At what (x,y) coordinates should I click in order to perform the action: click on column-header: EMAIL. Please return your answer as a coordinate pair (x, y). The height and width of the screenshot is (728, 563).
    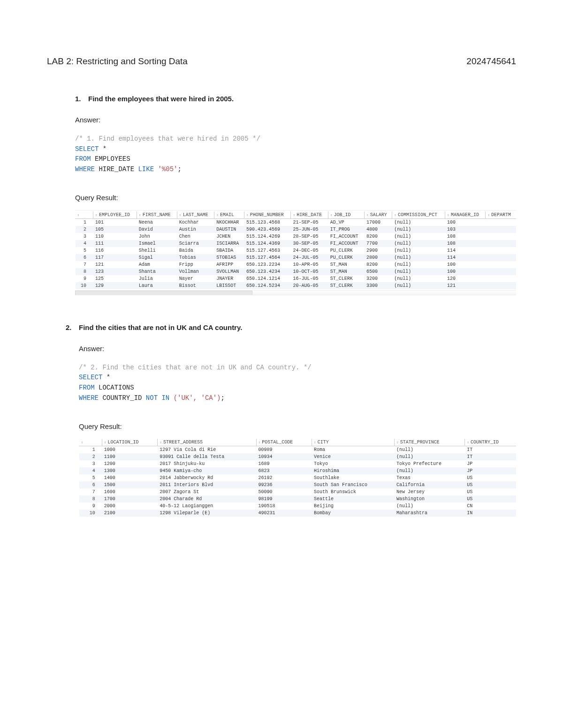
    Looking at the image, I should click on (229, 215).